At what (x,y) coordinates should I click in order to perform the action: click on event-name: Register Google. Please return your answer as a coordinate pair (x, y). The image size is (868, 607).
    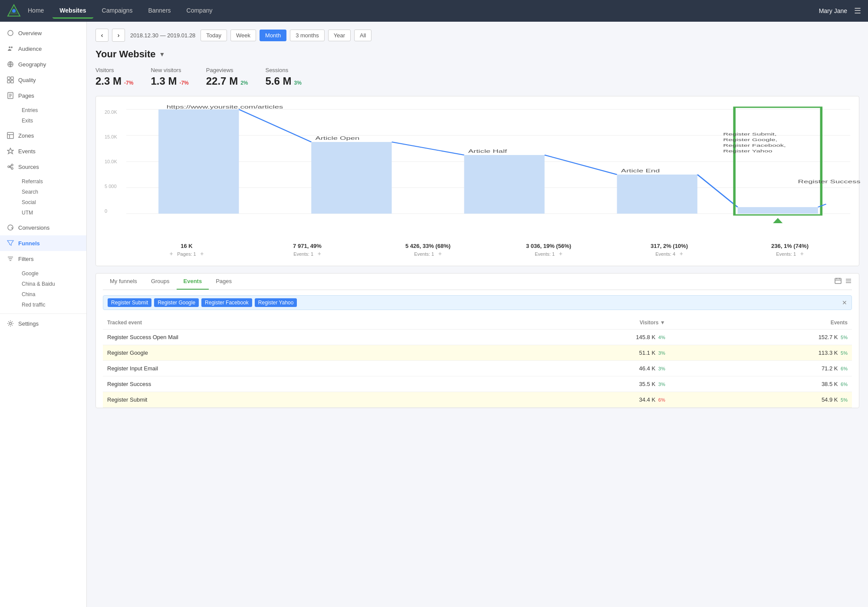
    Looking at the image, I should click on (295, 353).